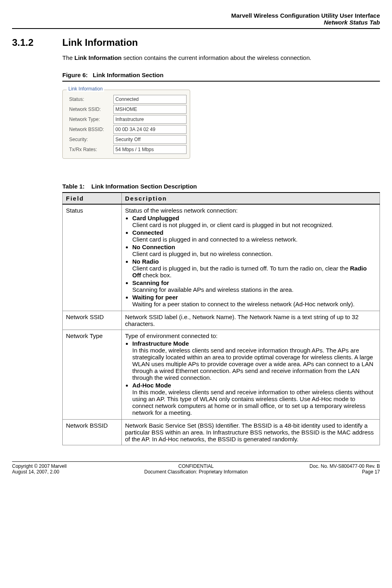 The height and width of the screenshot is (588, 392). Describe the element at coordinates (126, 150) in the screenshot. I see `link-info-row-rates: Tx/Rx Rates: 54 Mbps / 1 Mbps` at that location.